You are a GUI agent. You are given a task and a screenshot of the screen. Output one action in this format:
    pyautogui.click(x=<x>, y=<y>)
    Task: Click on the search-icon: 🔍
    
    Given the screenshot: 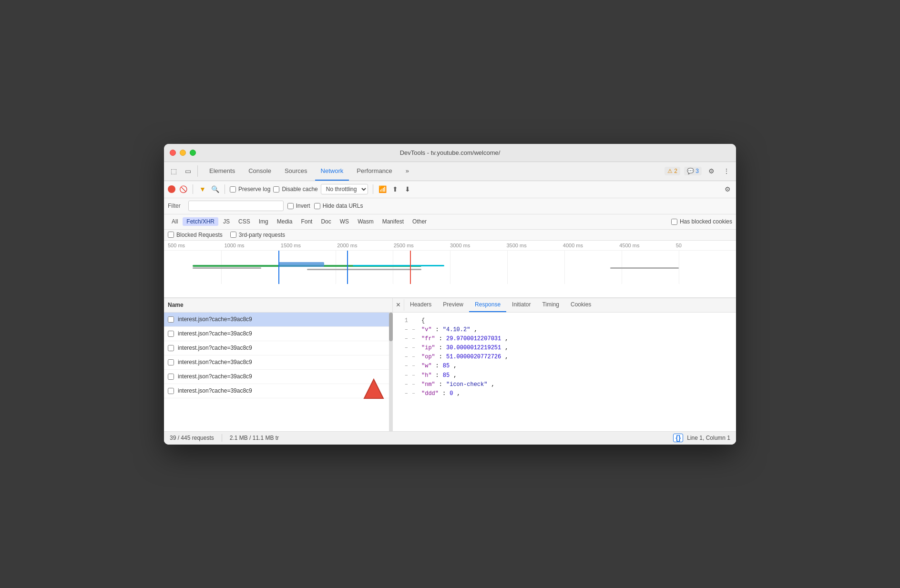 What is the action you would take?
    pyautogui.click(x=215, y=189)
    